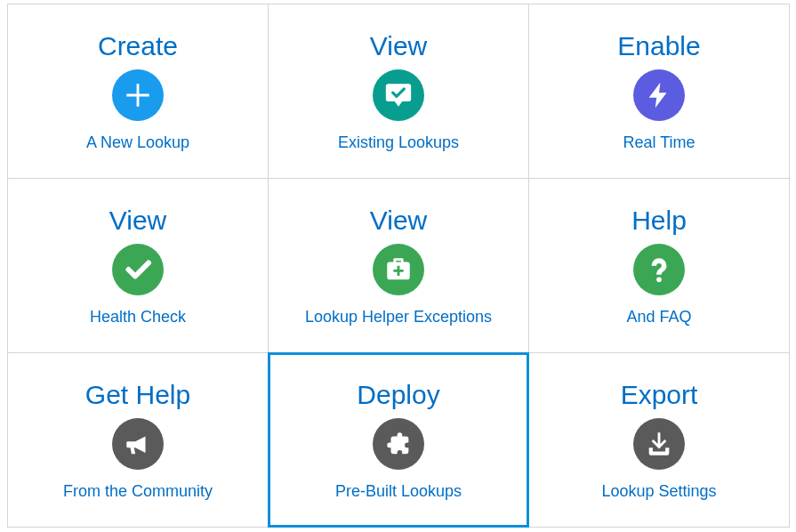 This screenshot has height=532, width=796. Describe the element at coordinates (138, 439) in the screenshot. I see `card-community: Get Help From the Community` at that location.